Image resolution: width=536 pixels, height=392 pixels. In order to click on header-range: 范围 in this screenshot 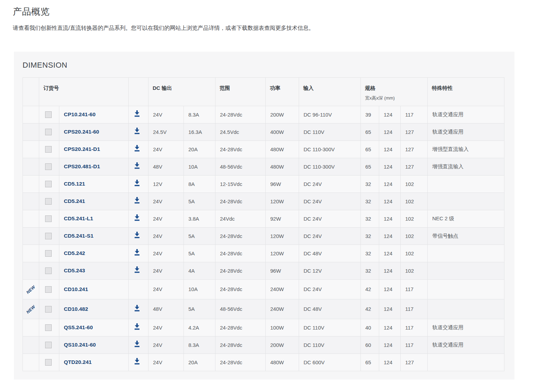, I will do `click(241, 92)`.